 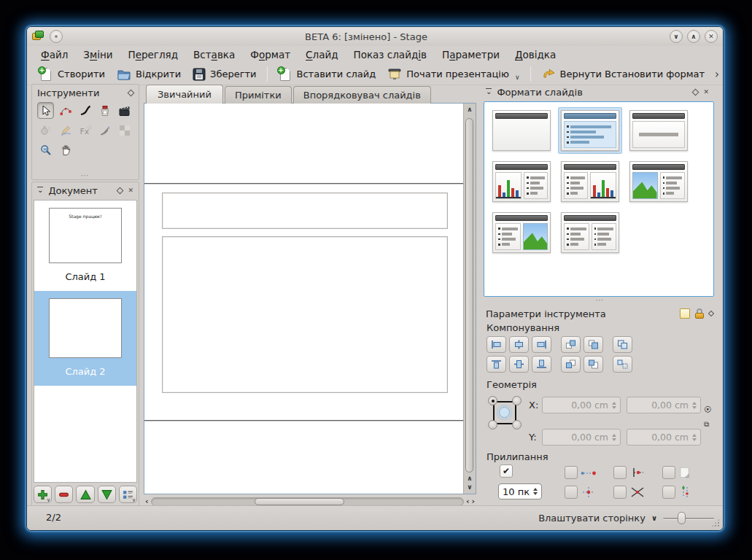 What do you see at coordinates (45, 111) in the screenshot?
I see `select-tool-button` at bounding box center [45, 111].